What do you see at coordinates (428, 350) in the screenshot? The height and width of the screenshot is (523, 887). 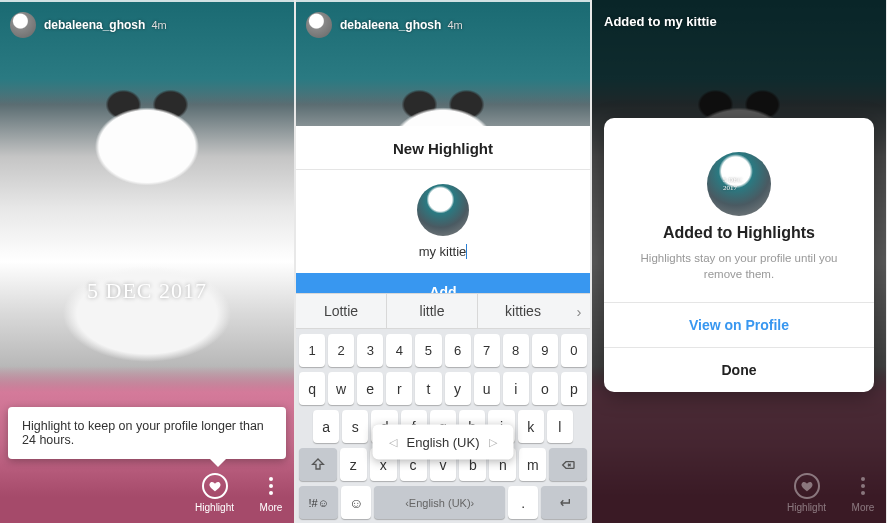 I see `key-5: 5` at bounding box center [428, 350].